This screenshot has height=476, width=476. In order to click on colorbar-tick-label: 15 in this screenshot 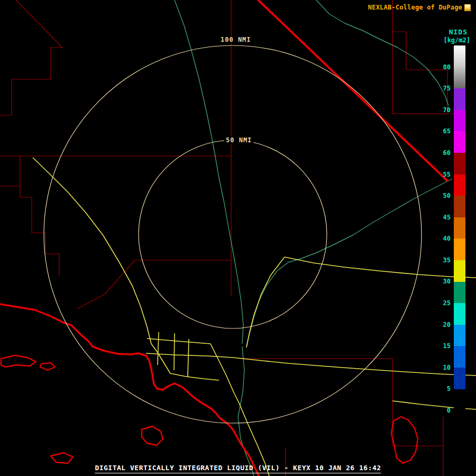, I will do `click(444, 346)`.